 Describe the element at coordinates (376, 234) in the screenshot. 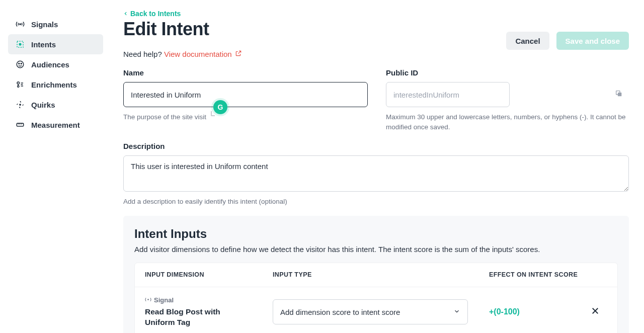

I see `inputs-title: Intent Inputs` at that location.